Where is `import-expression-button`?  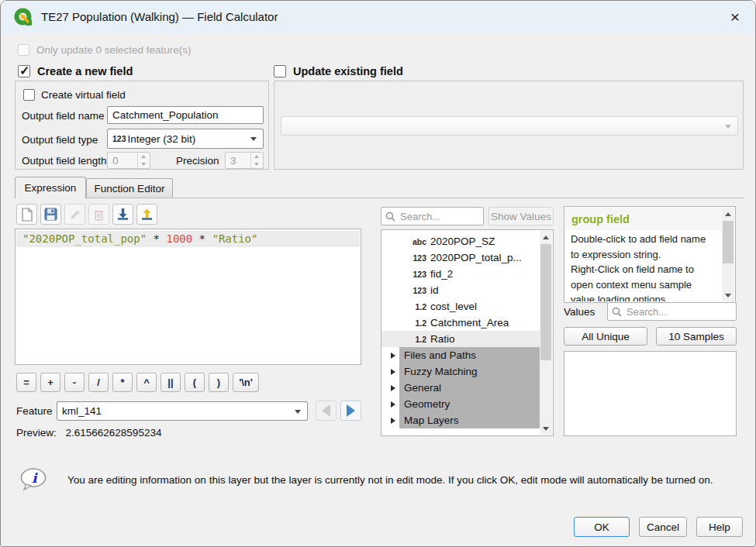
import-expression-button is located at coordinates (123, 214).